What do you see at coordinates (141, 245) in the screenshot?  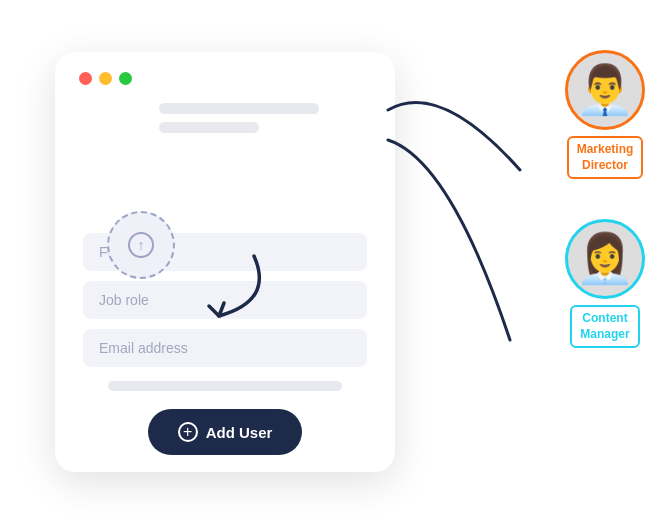 I see `upload-icon: ↑` at bounding box center [141, 245].